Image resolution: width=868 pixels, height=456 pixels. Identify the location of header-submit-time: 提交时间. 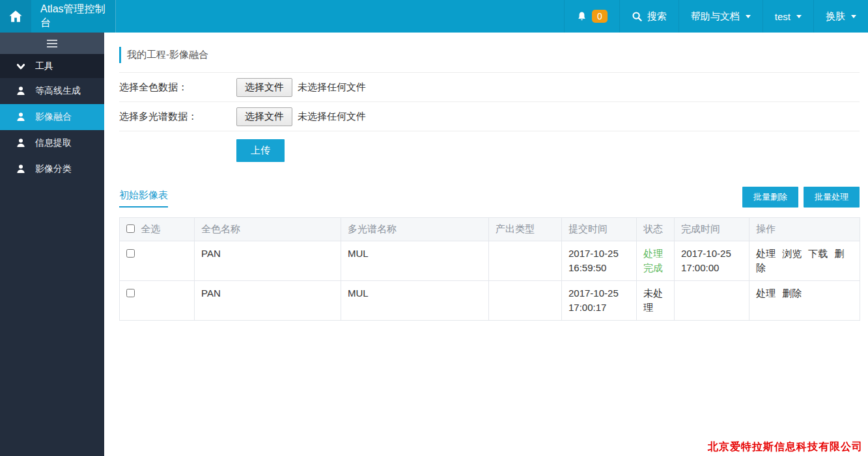
(599, 230).